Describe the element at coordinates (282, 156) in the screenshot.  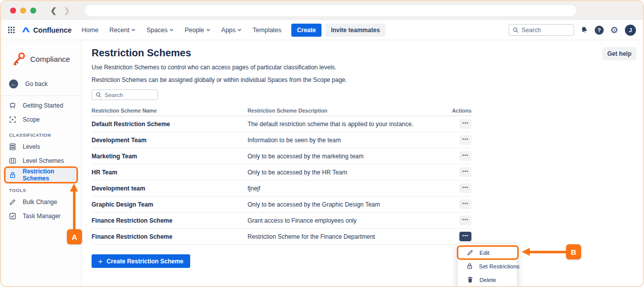
I see `table-row: Marketing Team Only to be accessed by th…` at that location.